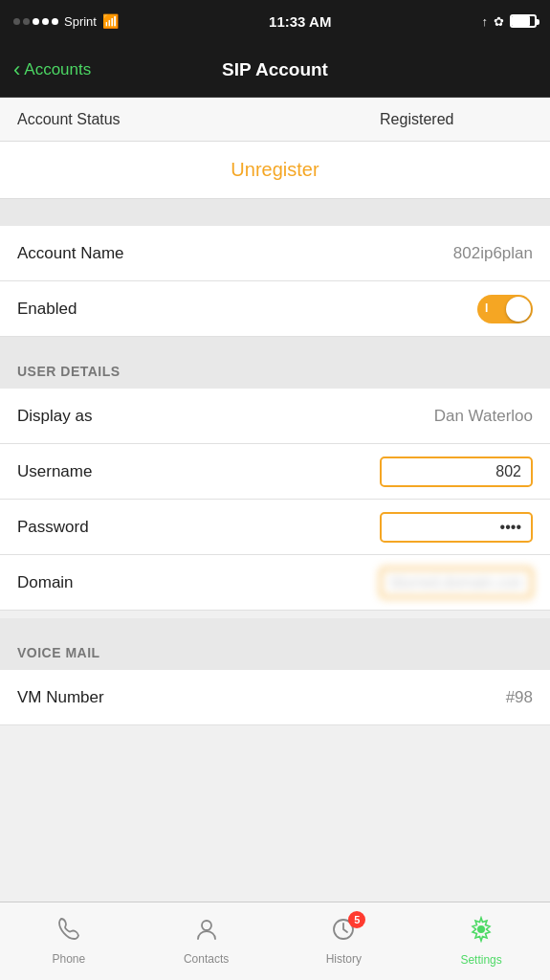 The height and width of the screenshot is (980, 550). Describe the element at coordinates (456, 472) in the screenshot. I see `username-input` at that location.